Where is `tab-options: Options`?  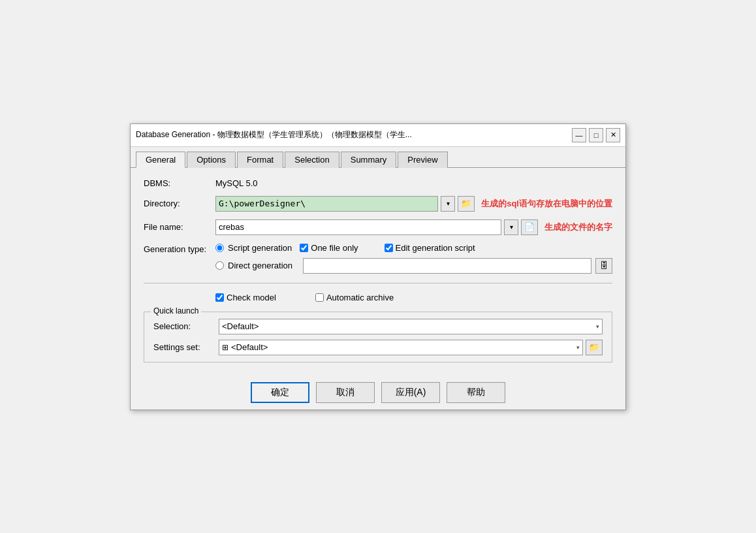 tab-options: Options is located at coordinates (212, 159).